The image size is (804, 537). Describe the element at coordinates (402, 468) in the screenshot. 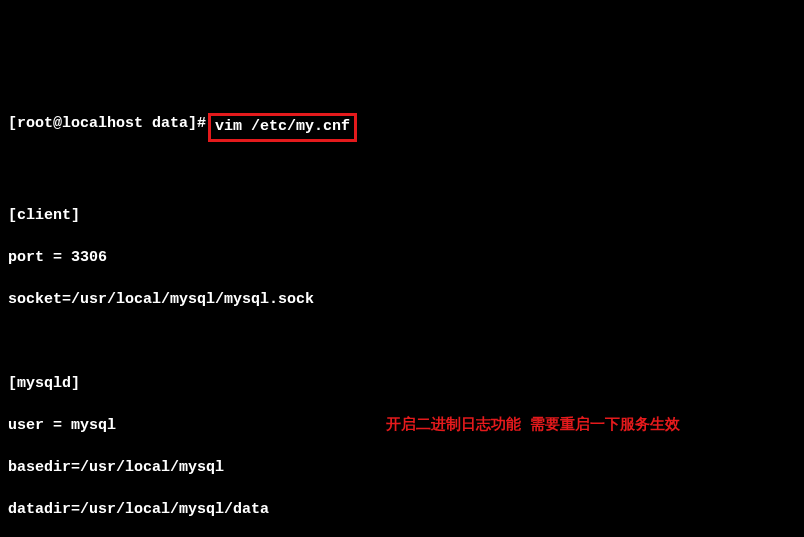

I see `config-line: basedir=/usr/local/mysql` at that location.